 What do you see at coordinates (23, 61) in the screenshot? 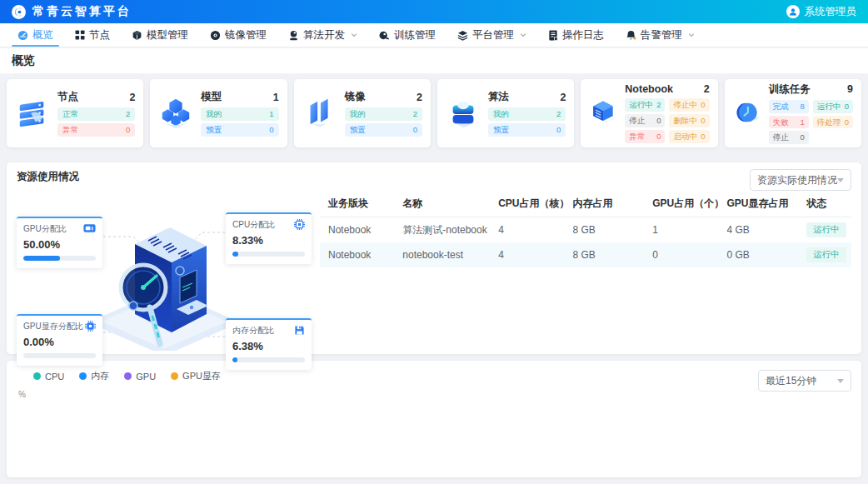
I see `page-title: 概览` at bounding box center [23, 61].